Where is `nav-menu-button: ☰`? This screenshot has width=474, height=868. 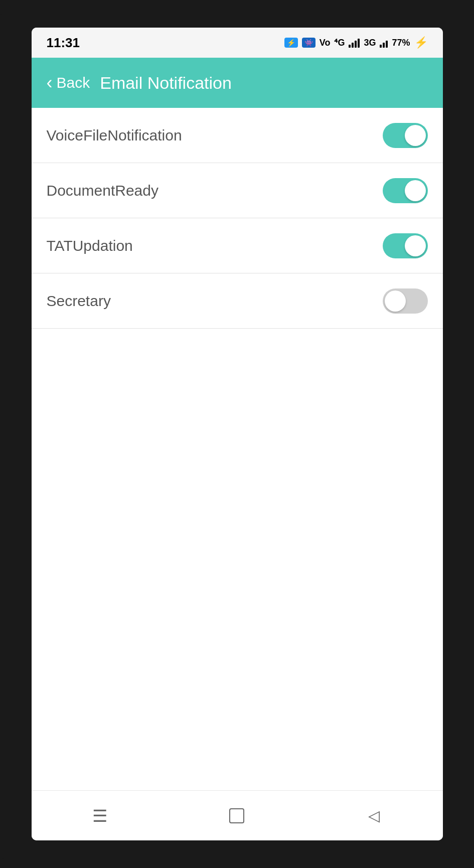 nav-menu-button: ☰ is located at coordinates (100, 816).